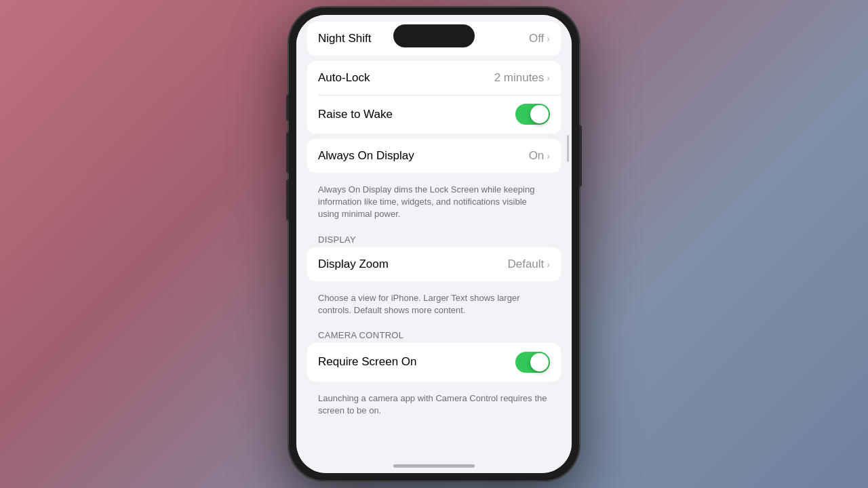 Image resolution: width=868 pixels, height=488 pixels. Describe the element at coordinates (434, 36) in the screenshot. I see `dynamic-island` at that location.